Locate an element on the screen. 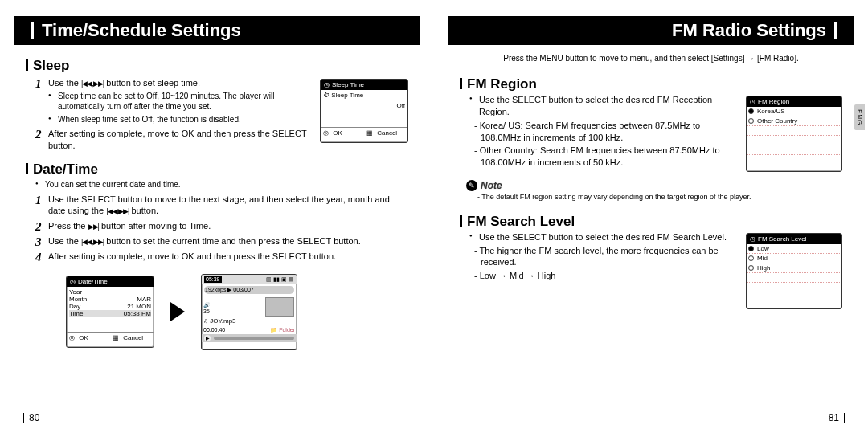 This screenshot has height=433, width=868. dt-screen-ok: OK is located at coordinates (84, 337).